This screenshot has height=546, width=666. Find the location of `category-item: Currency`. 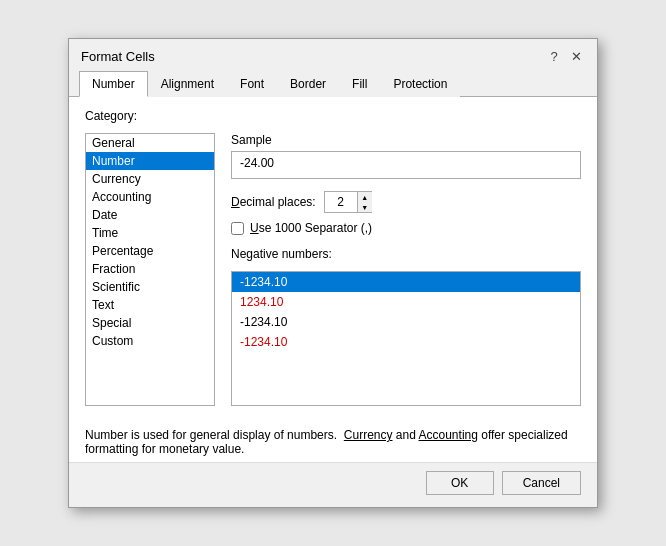

category-item: Currency is located at coordinates (150, 179).